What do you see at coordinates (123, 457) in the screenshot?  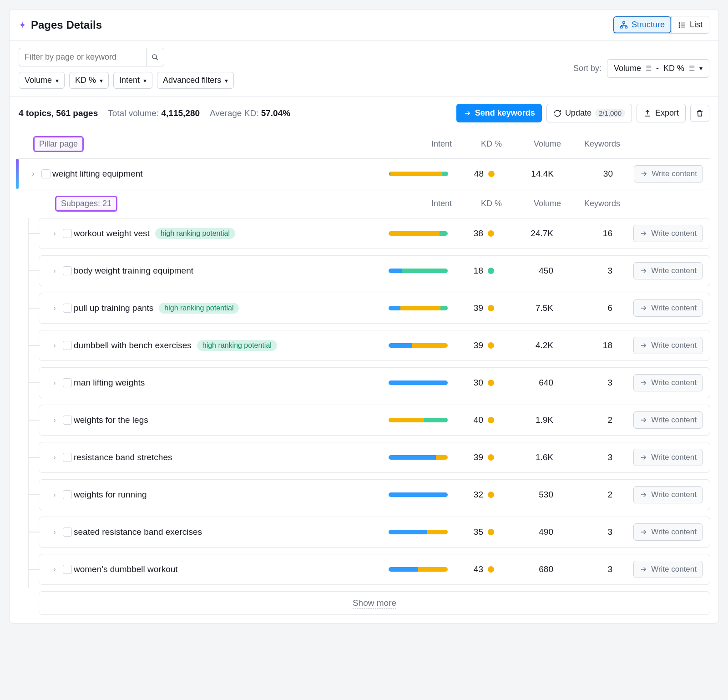 I see `subpage-name: resistance band stretches` at bounding box center [123, 457].